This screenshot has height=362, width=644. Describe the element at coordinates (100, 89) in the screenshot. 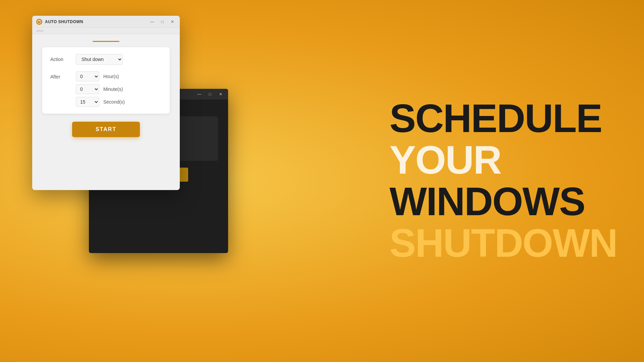

I see `minutes-row: 051015 Minute(s)` at that location.